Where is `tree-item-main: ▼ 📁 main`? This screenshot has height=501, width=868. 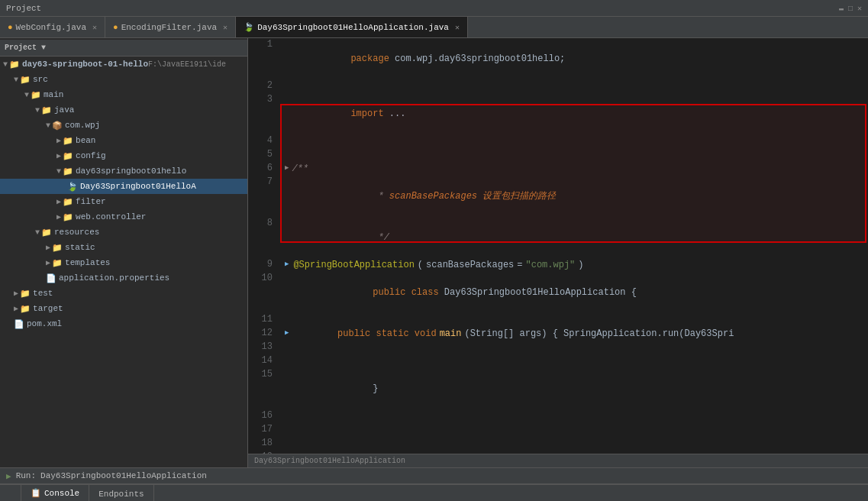
tree-item-main: ▼ 📁 main is located at coordinates (124, 95).